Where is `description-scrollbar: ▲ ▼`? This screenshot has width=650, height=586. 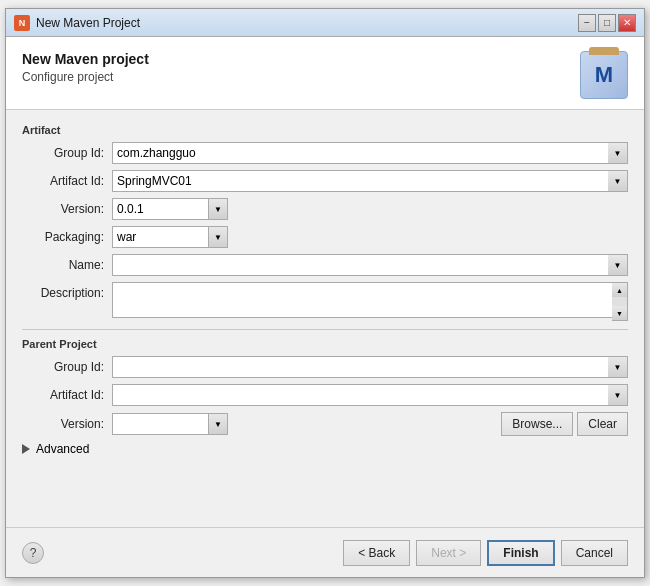
description-scrollbar: ▲ ▼ is located at coordinates (620, 302).